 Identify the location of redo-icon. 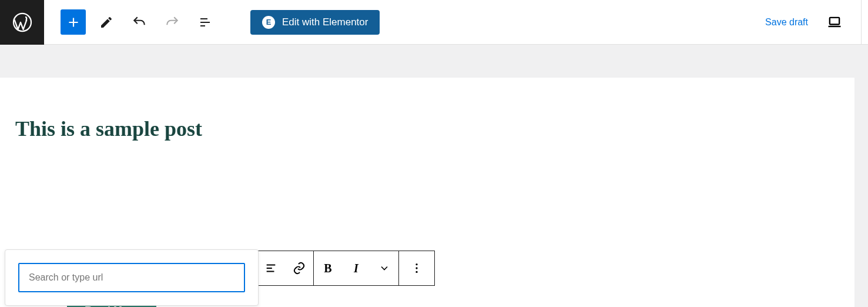
(172, 22).